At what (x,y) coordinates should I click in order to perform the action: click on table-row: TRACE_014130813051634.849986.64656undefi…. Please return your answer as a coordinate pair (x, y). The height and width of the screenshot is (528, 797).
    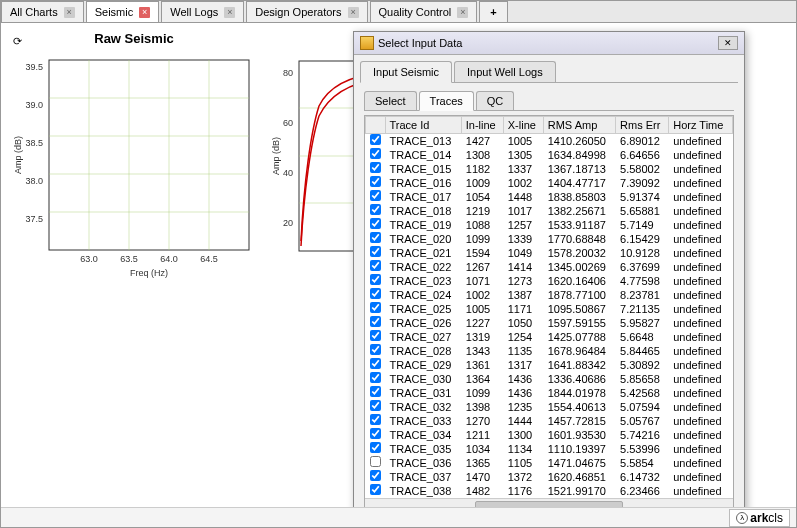
    Looking at the image, I should click on (550, 155).